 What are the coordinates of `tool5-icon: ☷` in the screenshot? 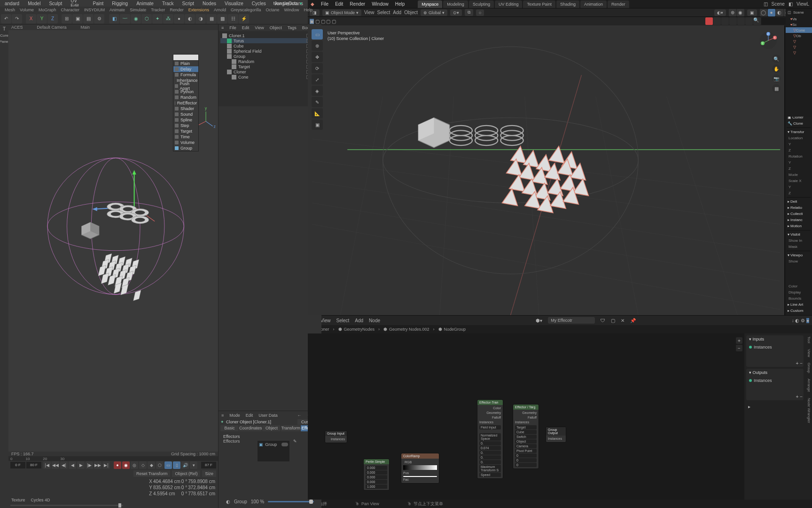 It's located at (233, 19).